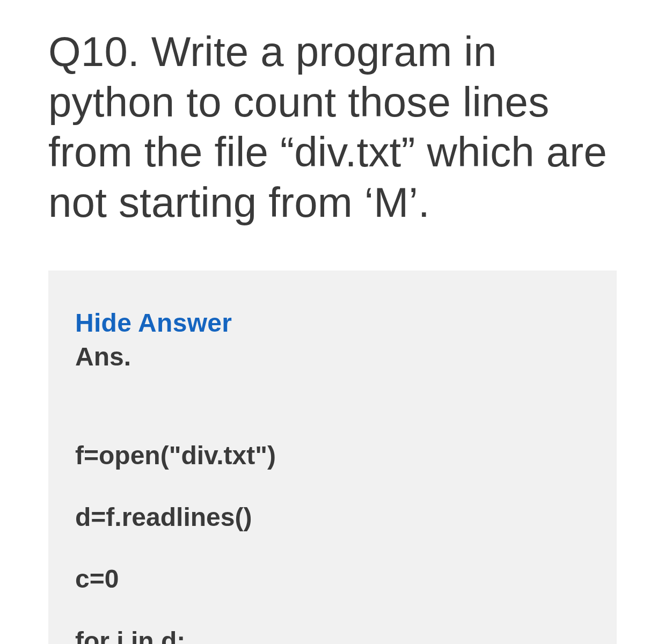  What do you see at coordinates (333, 456) in the screenshot?
I see `code-line: f=open("div.txt")` at bounding box center [333, 456].